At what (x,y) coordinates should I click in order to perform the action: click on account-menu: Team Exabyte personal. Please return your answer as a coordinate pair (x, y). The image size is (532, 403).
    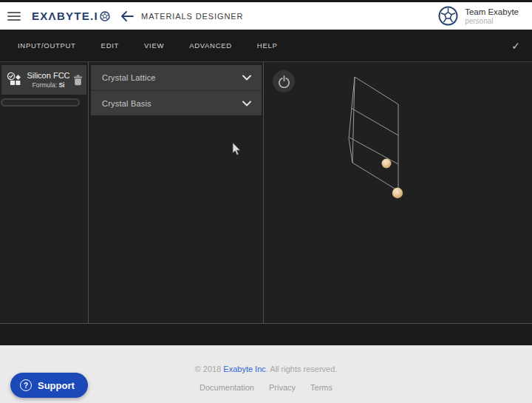
    Looking at the image, I should click on (482, 16).